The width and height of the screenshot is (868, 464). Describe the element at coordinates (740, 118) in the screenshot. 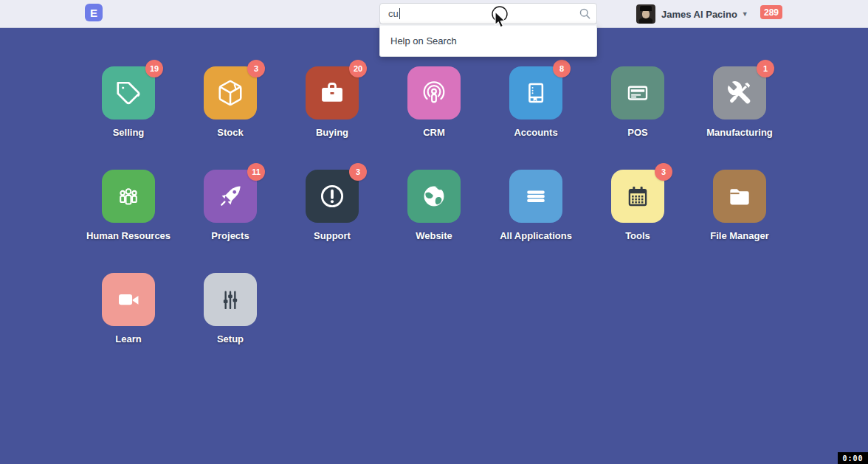

I see `module-cell-manufacturing: 1Manufacturing` at that location.